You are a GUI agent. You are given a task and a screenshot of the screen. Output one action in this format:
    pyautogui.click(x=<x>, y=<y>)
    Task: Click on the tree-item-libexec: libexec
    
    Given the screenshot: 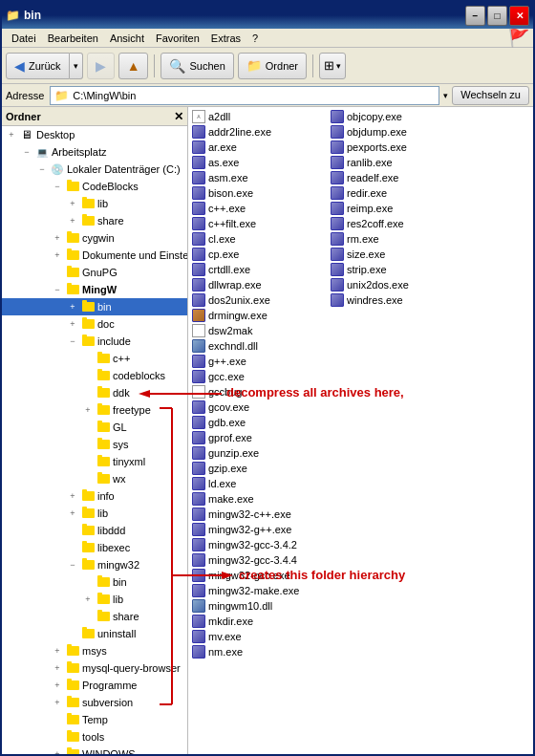 What is the action you would take?
    pyautogui.click(x=95, y=548)
    